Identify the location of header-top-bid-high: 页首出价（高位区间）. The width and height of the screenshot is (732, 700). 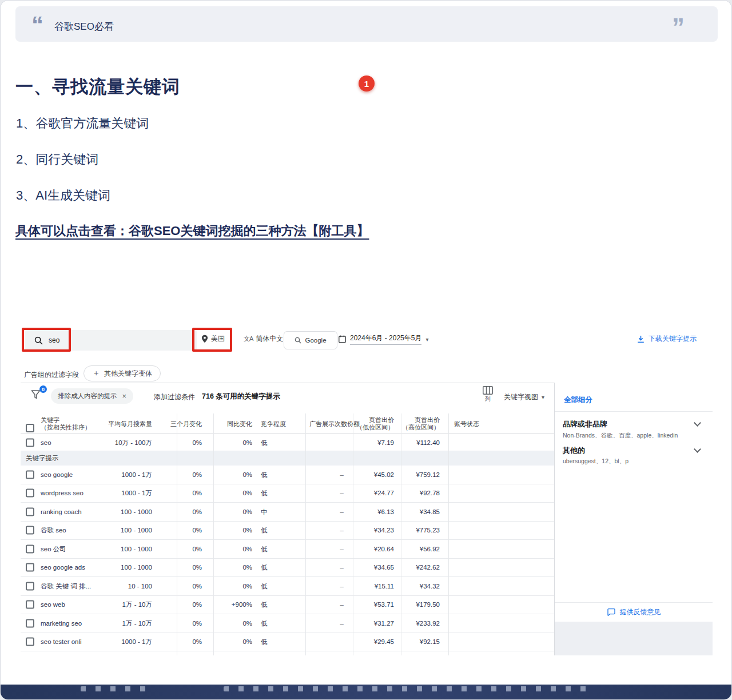
(421, 424).